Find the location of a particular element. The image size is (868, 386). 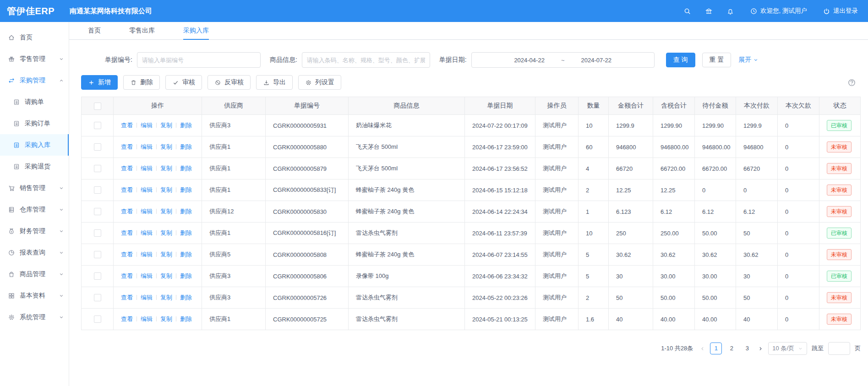

action-separator is located at coordinates (176, 298).